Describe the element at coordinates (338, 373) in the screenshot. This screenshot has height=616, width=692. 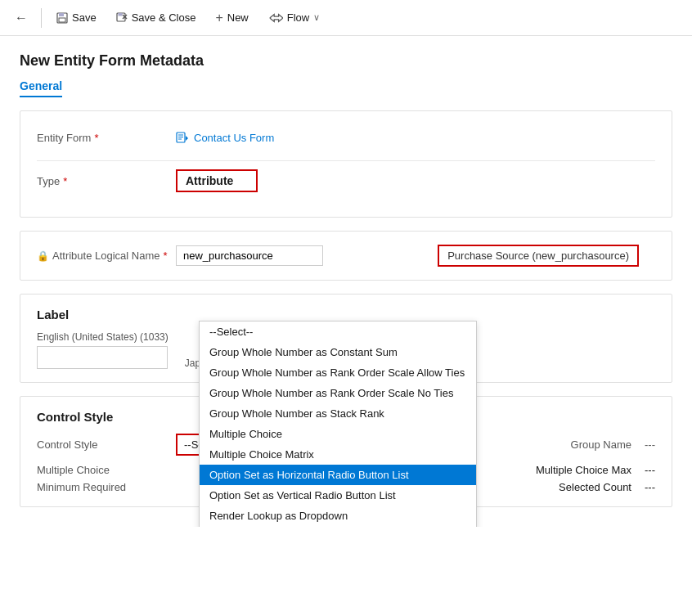
I see `dropdown-item-2: Group Whole Number as Rank Order Scale A…` at that location.